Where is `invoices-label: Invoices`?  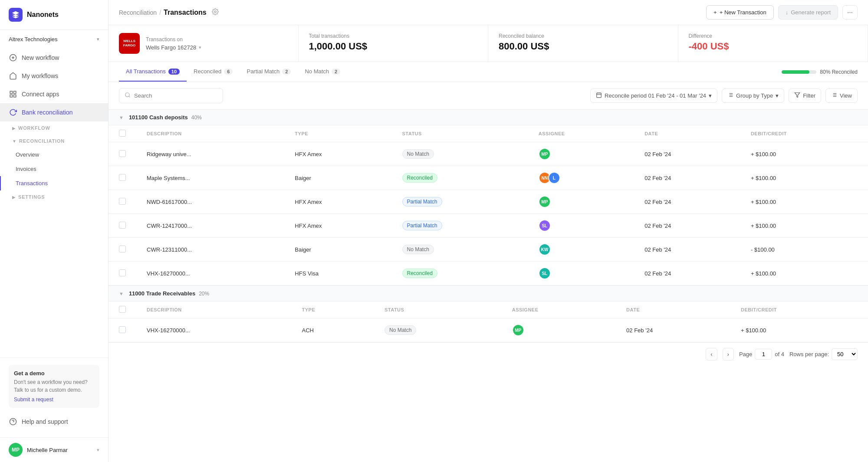
invoices-label: Invoices is located at coordinates (26, 169).